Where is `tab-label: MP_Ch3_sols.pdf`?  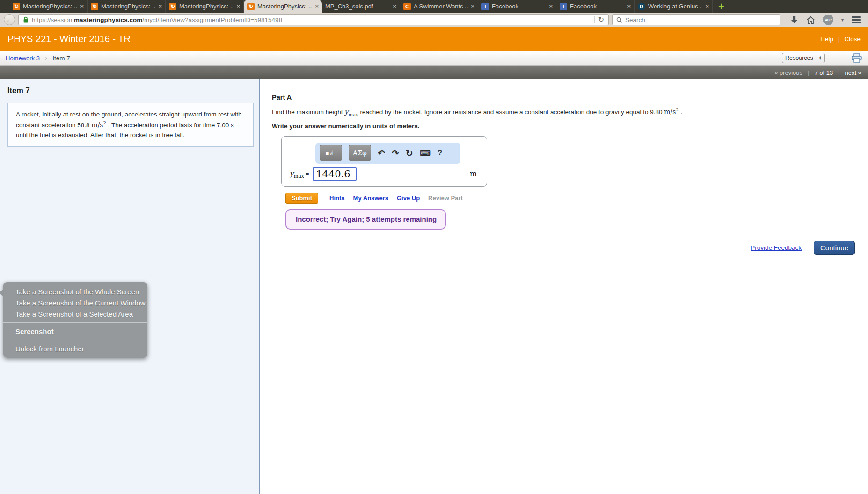 tab-label: MP_Ch3_sols.pdf is located at coordinates (357, 7).